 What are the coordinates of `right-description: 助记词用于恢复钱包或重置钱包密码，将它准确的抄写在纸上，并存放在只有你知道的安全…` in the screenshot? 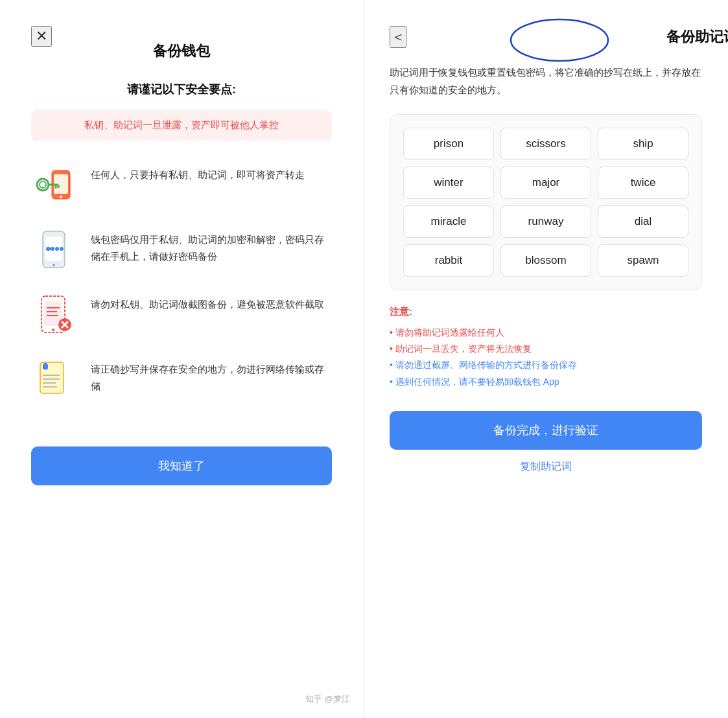 It's located at (546, 81).